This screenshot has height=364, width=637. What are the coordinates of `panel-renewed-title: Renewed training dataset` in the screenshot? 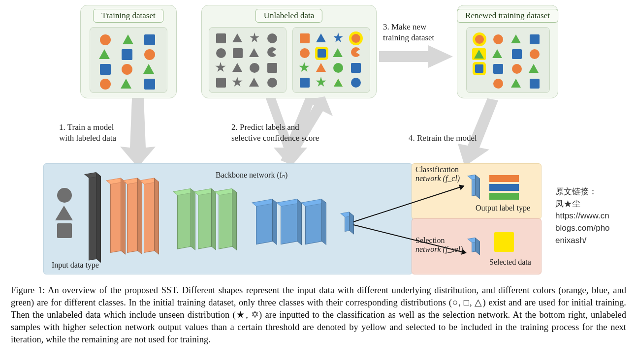 It's located at (508, 16).